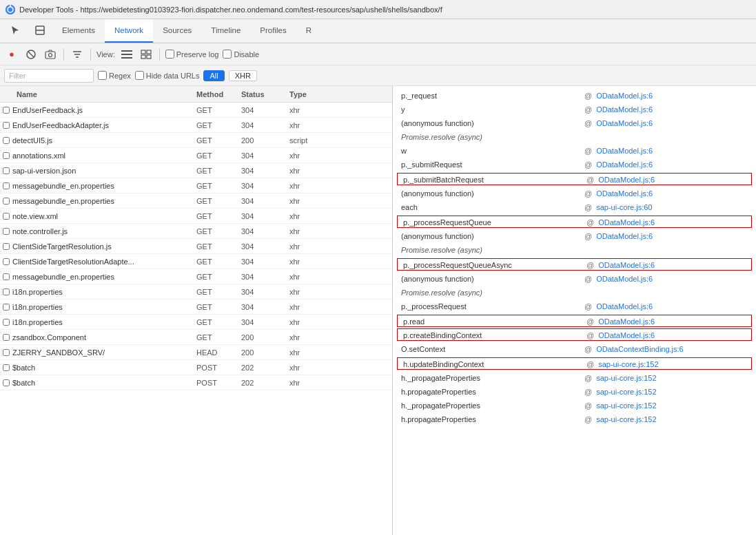  What do you see at coordinates (167, 76) in the screenshot?
I see `hide-data-urls-label: Hide data URLs` at bounding box center [167, 76].